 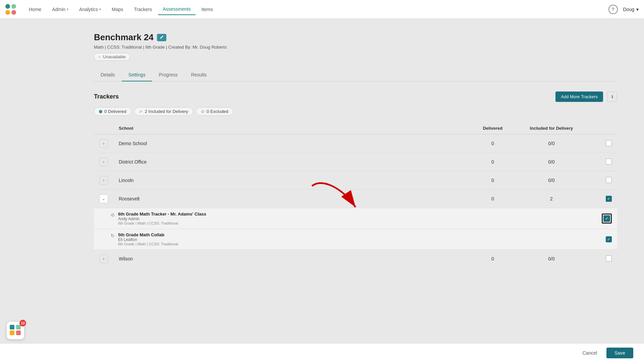 What do you see at coordinates (322, 353) in the screenshot?
I see `page-footer: Cancel Save` at bounding box center [322, 353].